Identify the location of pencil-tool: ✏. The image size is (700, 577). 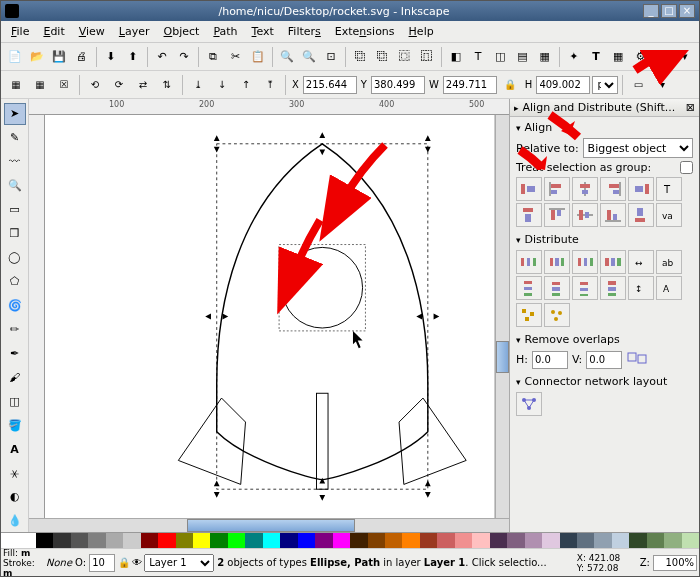
(15, 329).